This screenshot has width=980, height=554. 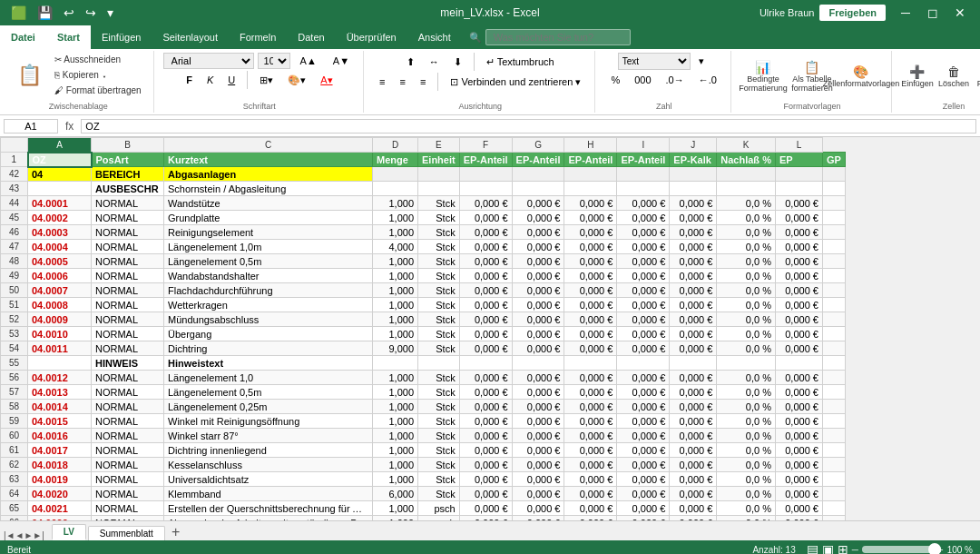 What do you see at coordinates (269, 334) in the screenshot?
I see `table-cell: Übergang` at bounding box center [269, 334].